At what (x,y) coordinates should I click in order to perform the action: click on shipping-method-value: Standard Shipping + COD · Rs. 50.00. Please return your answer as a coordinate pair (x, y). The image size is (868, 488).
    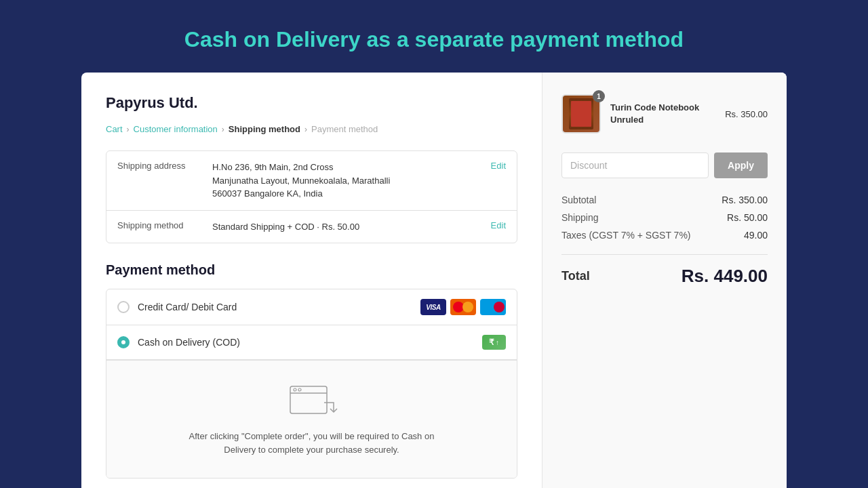
    Looking at the image, I should click on (347, 227).